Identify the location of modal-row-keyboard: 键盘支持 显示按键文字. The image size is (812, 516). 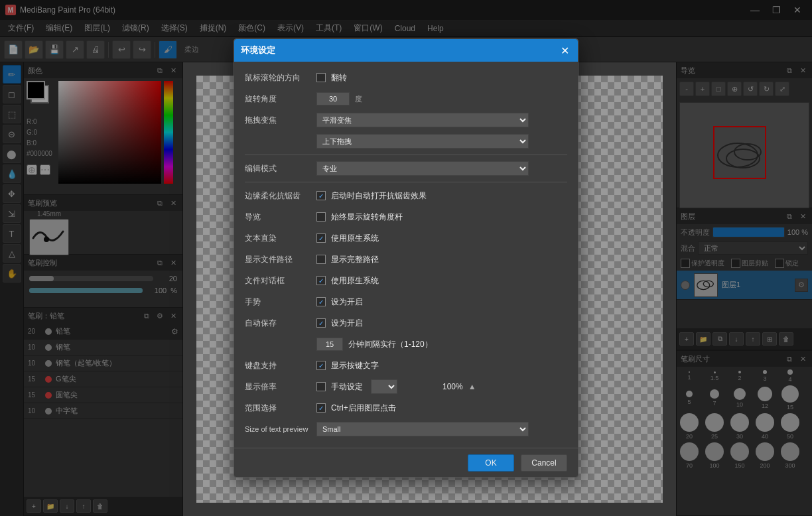
(406, 365).